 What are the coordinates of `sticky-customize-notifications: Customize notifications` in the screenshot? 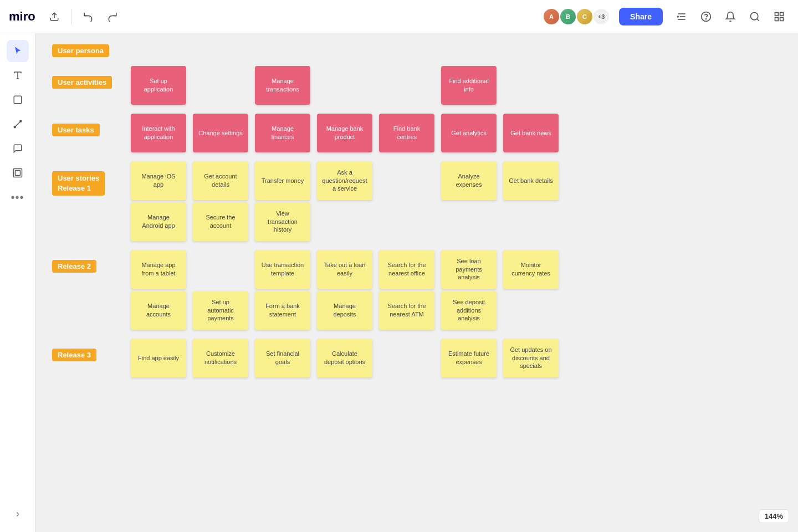 It's located at (221, 358).